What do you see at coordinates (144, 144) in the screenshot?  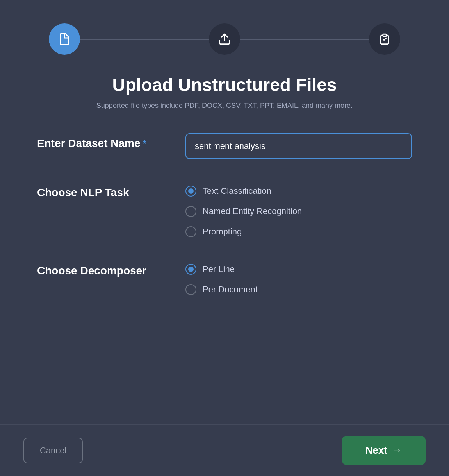 I see `required-indicator: *` at bounding box center [144, 144].